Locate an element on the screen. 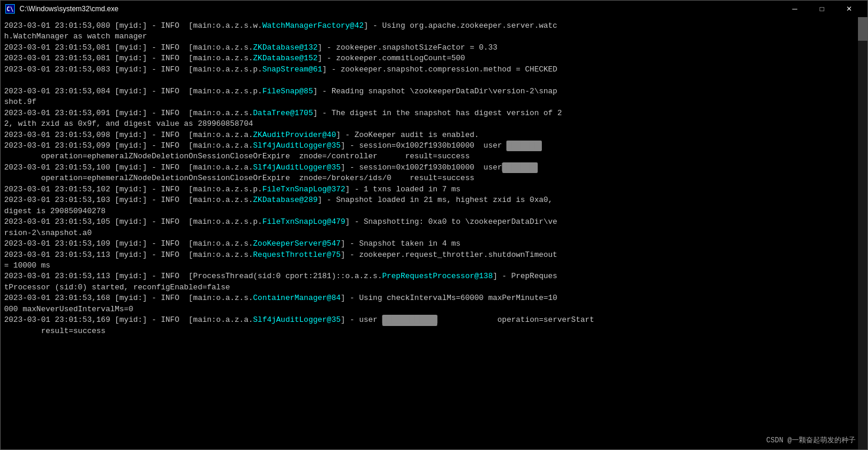  cmd-icon: C\ is located at coordinates (10, 9).